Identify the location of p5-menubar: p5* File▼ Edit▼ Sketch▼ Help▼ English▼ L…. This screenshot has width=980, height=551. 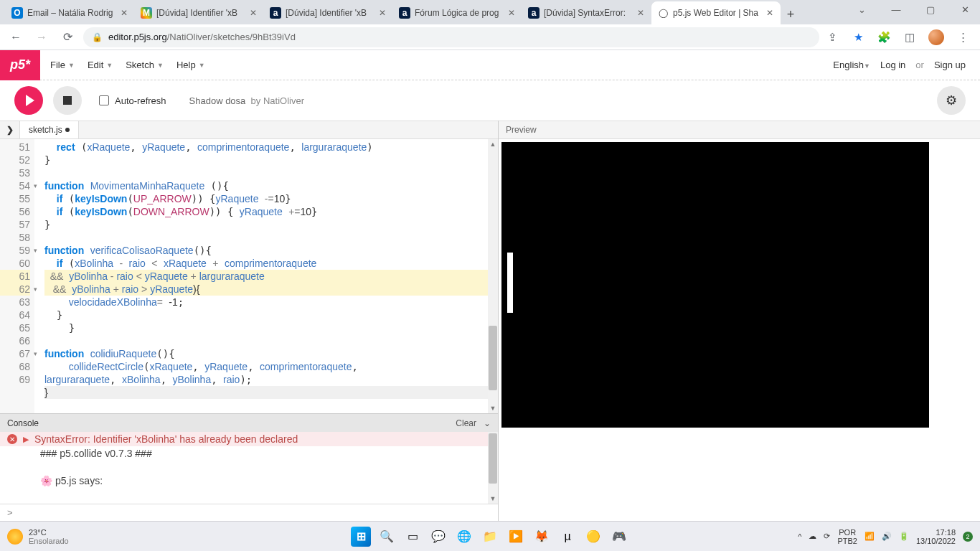
(490, 65).